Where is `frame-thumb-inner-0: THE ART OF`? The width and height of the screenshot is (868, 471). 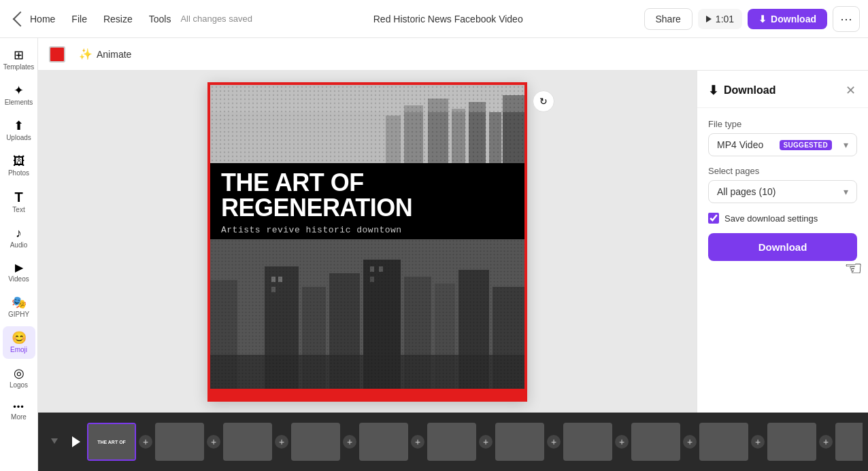 frame-thumb-inner-0: THE ART OF is located at coordinates (112, 442).